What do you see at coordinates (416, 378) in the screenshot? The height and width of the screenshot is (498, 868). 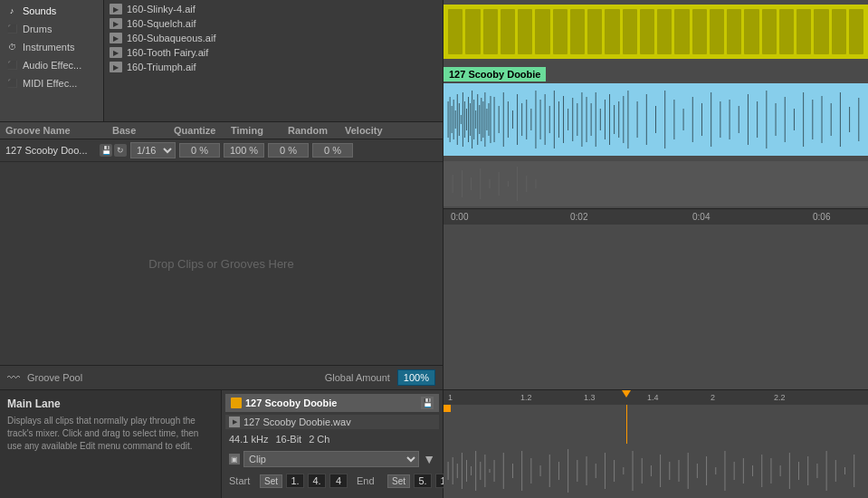 I see `global-amount-value: 100%` at bounding box center [416, 378].